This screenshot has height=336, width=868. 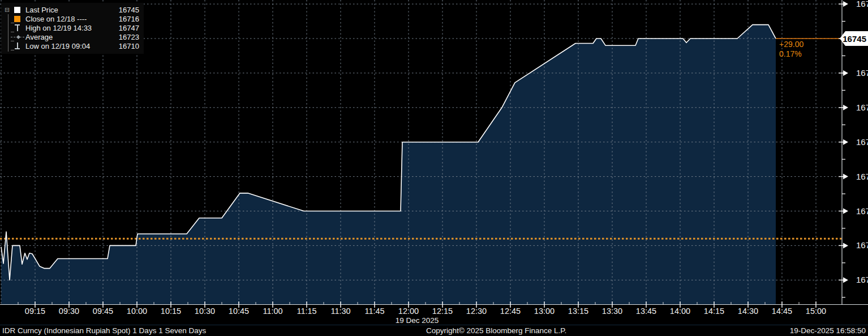 What do you see at coordinates (72, 46) in the screenshot?
I see `legend-row-low: Low on 12/19 09:04 16710` at bounding box center [72, 46].